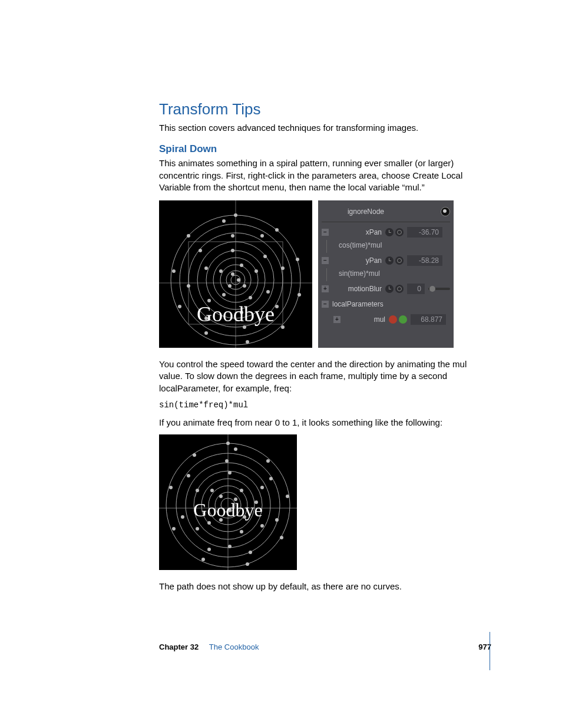 Image resolution: width=562 pixels, height=728 pixels. What do you see at coordinates (386, 261) in the screenshot?
I see `ypan-row: − yPan -58.28` at bounding box center [386, 261].